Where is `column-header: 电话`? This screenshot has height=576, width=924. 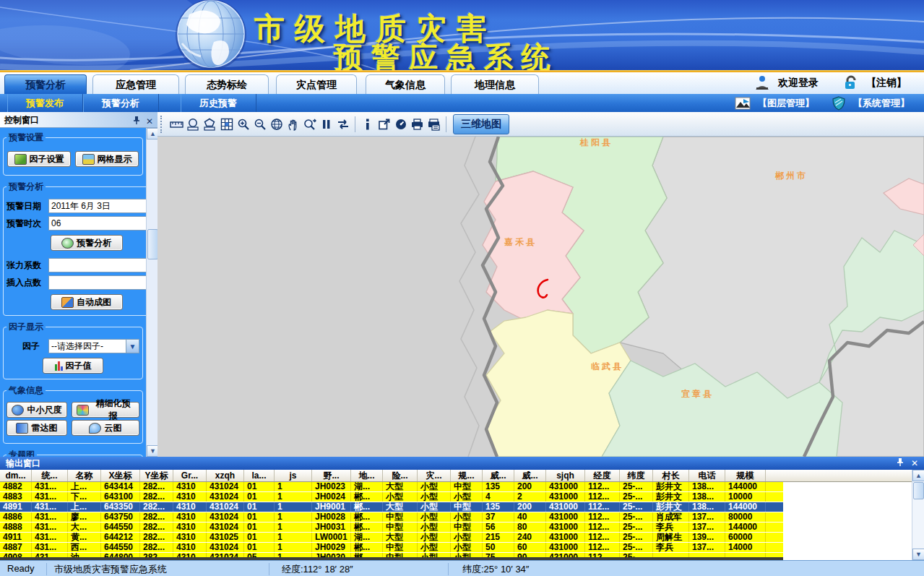 column-header: 电话 is located at coordinates (707, 476).